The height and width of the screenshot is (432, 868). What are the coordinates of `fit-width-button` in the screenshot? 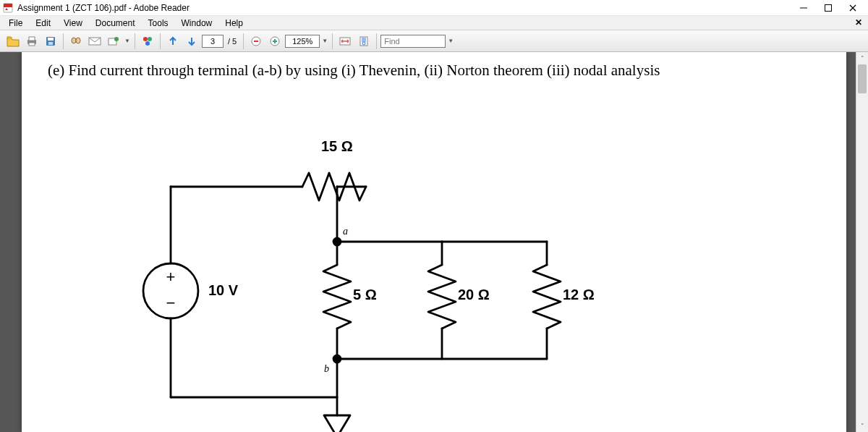 It's located at (345, 41).